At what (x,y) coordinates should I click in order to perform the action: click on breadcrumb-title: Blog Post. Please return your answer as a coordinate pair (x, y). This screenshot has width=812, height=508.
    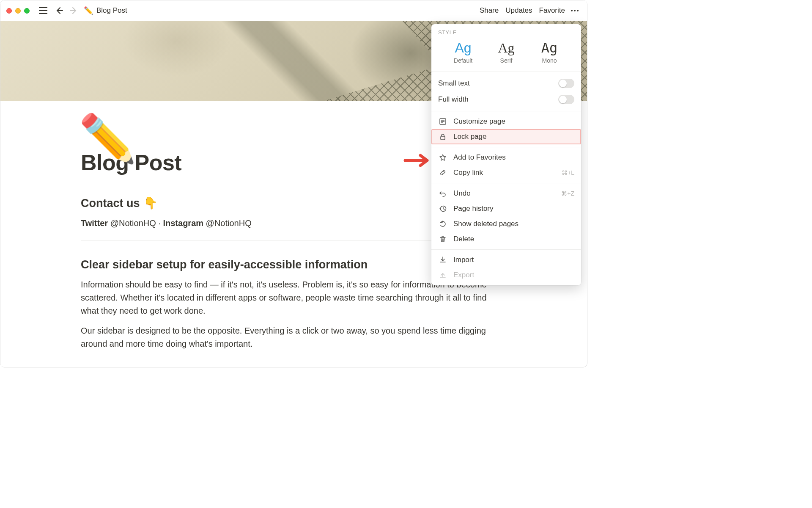
    Looking at the image, I should click on (112, 11).